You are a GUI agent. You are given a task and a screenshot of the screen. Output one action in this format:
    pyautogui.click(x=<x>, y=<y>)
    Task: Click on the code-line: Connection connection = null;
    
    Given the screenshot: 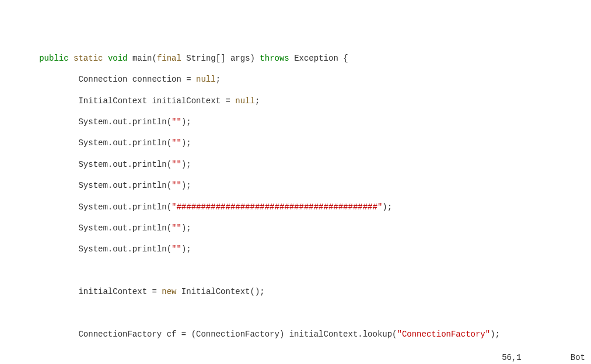 What is the action you would take?
    pyautogui.click(x=295, y=79)
    